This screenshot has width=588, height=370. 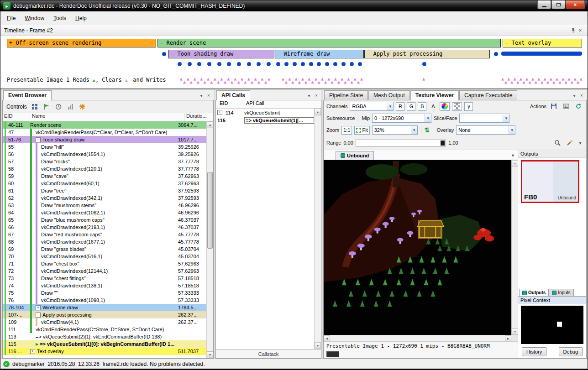 I want to click on timer-icon, so click(x=58, y=107).